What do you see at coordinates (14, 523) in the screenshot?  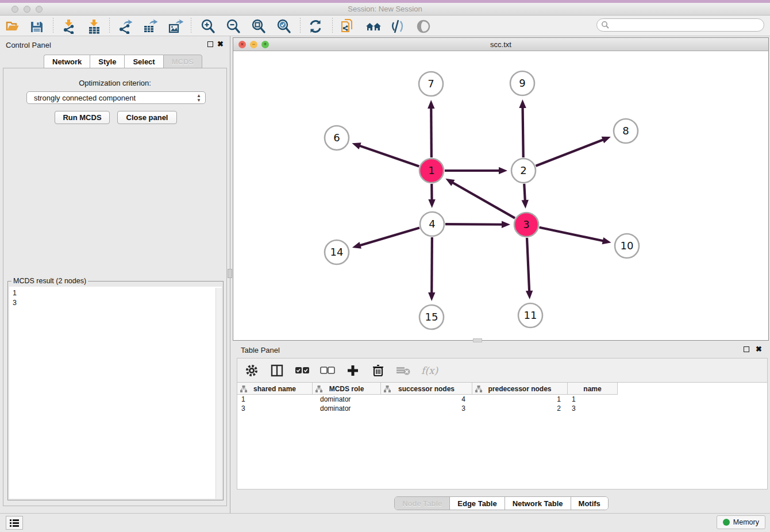 I see `task-list-button` at bounding box center [14, 523].